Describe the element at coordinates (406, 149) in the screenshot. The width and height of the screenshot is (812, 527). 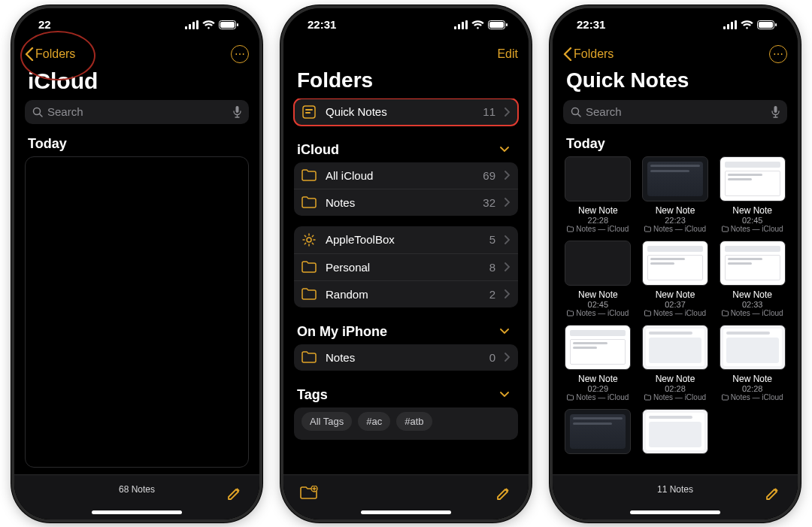
I see `icloud-section-header: iCloud` at that location.